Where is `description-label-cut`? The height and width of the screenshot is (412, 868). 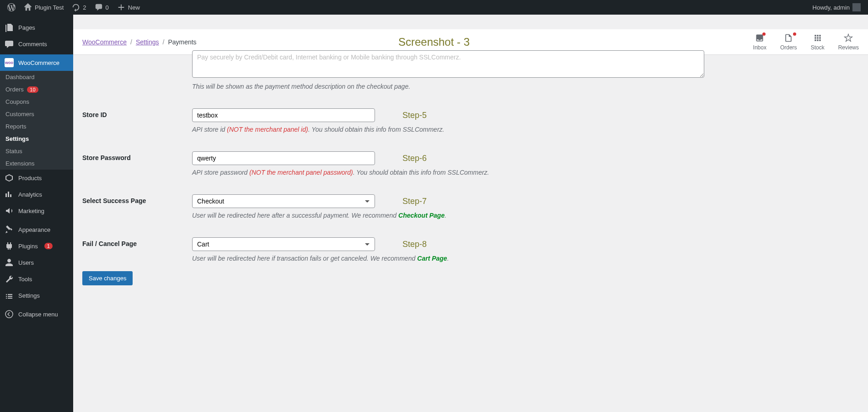
description-label-cut is located at coordinates (133, 70).